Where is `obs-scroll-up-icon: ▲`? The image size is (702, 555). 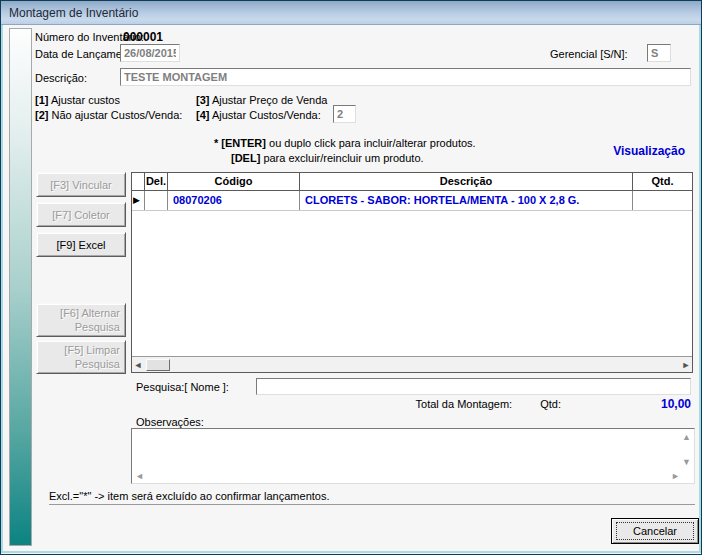 obs-scroll-up-icon: ▲ is located at coordinates (686, 437).